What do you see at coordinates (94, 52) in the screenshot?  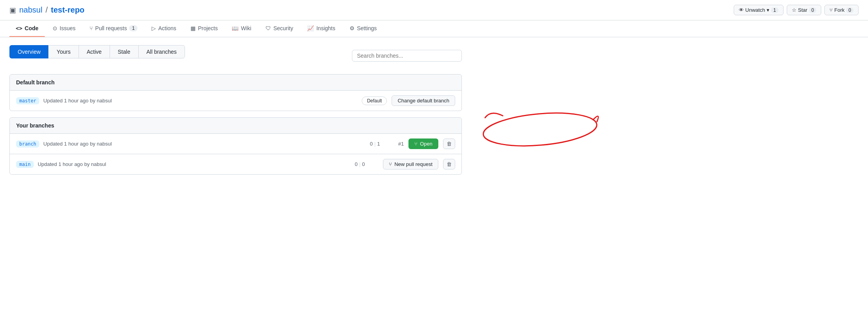 I see `filter-tab-active: Active` at bounding box center [94, 52].